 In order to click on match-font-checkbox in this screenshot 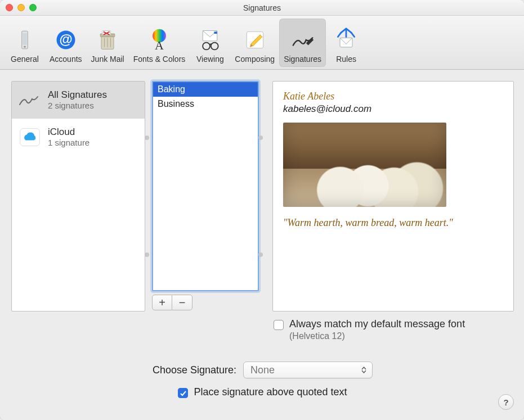, I will do `click(279, 325)`.